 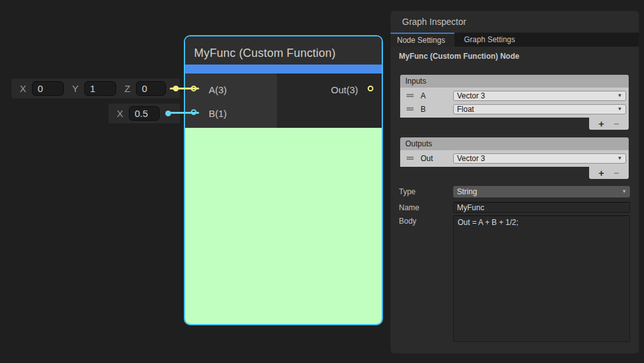 I want to click on input-a-name: A, so click(x=423, y=96).